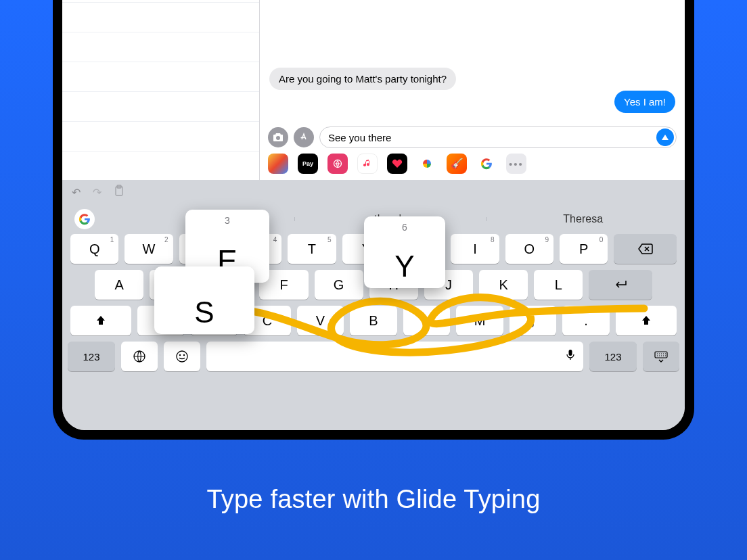  I want to click on numbers-key-right: 123, so click(613, 356).